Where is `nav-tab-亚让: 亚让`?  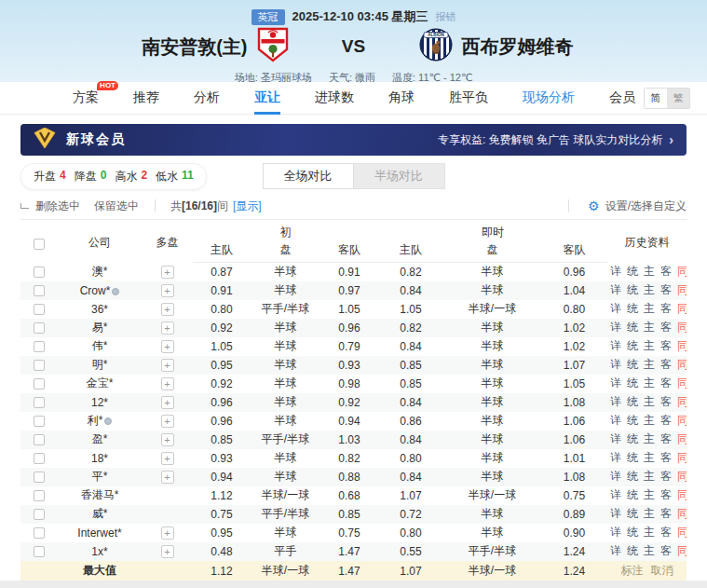
nav-tab-亚让: 亚让 is located at coordinates (267, 99).